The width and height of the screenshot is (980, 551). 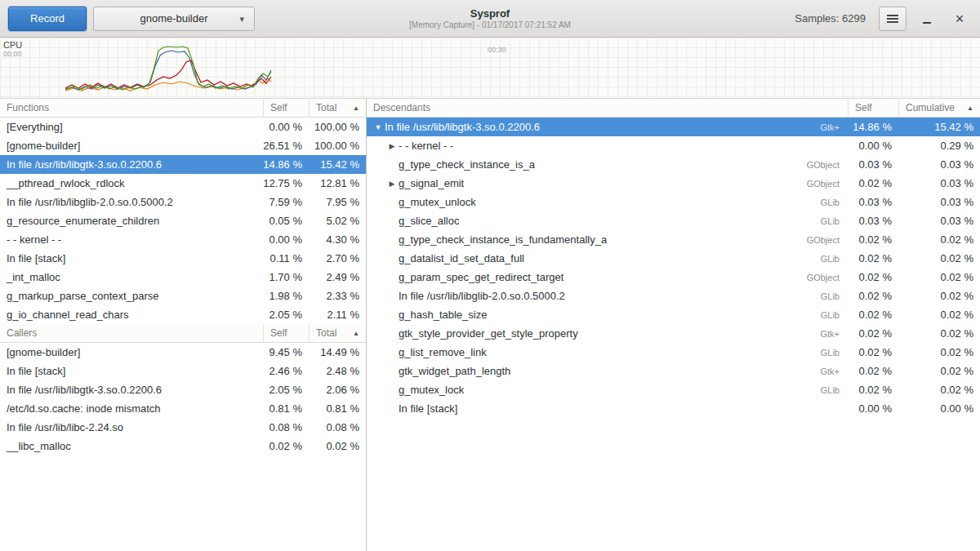 What do you see at coordinates (608, 408) in the screenshot?
I see `cell-descendant-name: In file [stack]` at bounding box center [608, 408].